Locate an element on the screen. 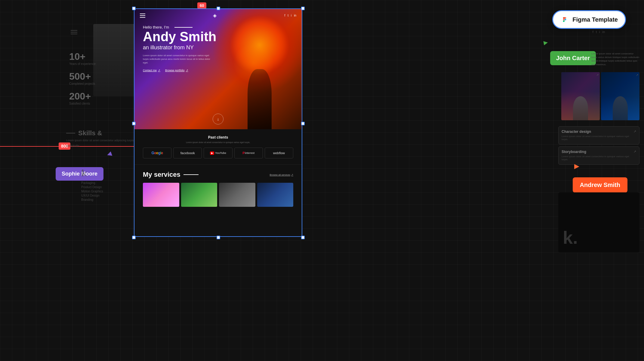  stat-clients-label: Satisfied clients is located at coordinates (82, 103).